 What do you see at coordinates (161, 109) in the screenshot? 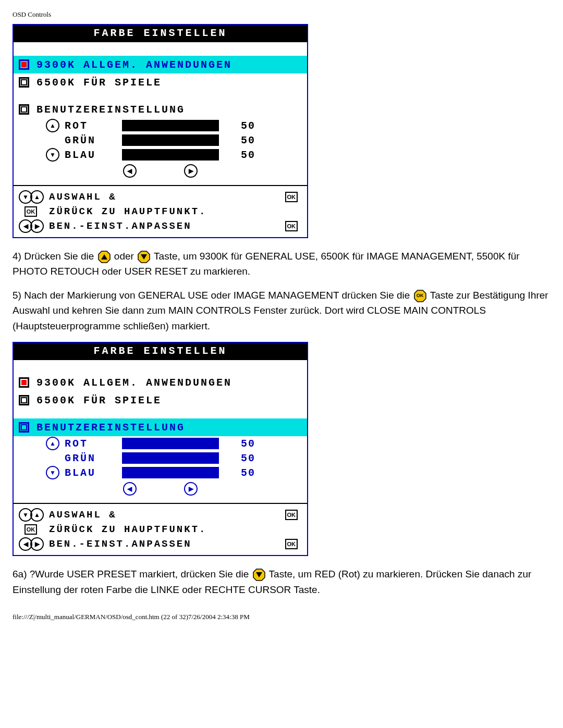
I see `osd1-option-user: BENUTZEREINSTELLUNG` at bounding box center [161, 109].